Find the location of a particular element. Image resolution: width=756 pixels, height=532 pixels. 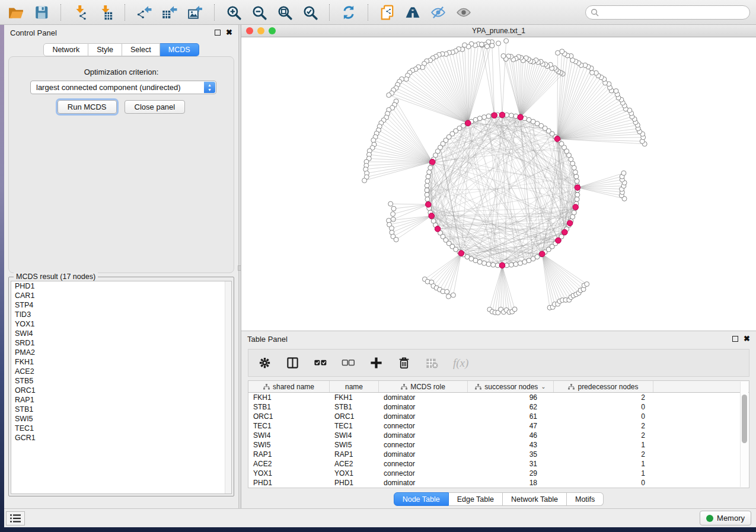

close-table-panel-icon: ✖ is located at coordinates (747, 339).